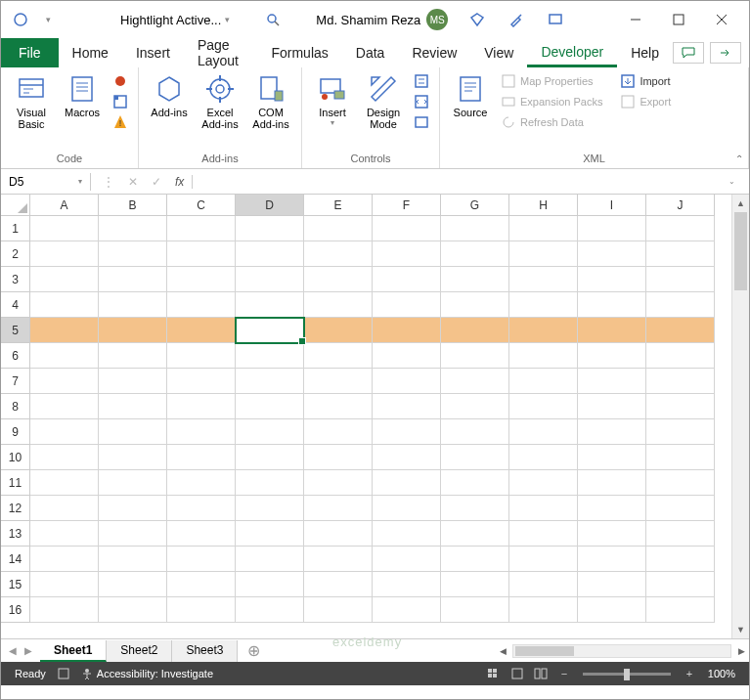 The width and height of the screenshot is (750, 700). Describe the element at coordinates (572, 53) in the screenshot. I see `tab-developer: Developer` at that location.